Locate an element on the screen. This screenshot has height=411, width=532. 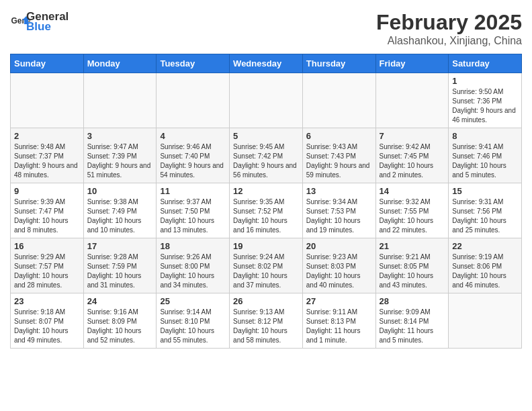
calendar-week-1: 1Sunrise: 9:50 AM Sunset: 7:36 PM Daylig… is located at coordinates (266, 101).